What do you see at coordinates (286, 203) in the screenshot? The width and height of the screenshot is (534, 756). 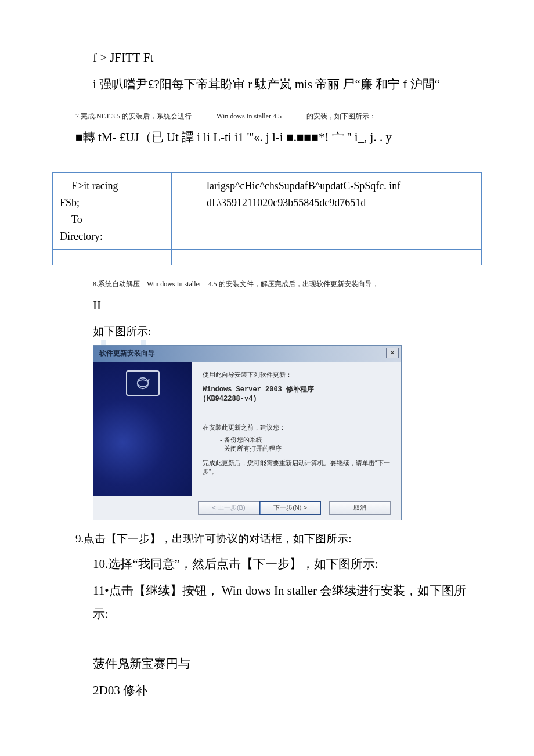 I see `cell-text: dL\3591211020c93b55845dc9d7651d` at bounding box center [286, 203].